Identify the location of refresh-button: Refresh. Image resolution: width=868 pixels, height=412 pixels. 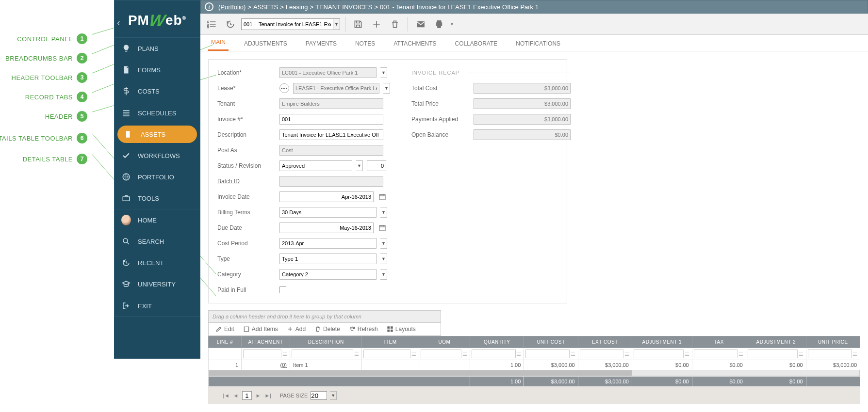
(363, 329).